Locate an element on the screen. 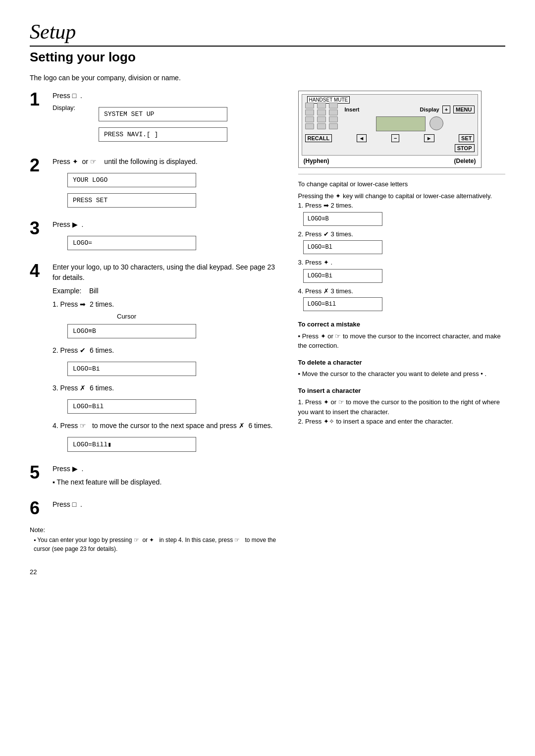 The image size is (535, 756). fax-row3: RECALL ◄ − ► SET is located at coordinates (390, 138).